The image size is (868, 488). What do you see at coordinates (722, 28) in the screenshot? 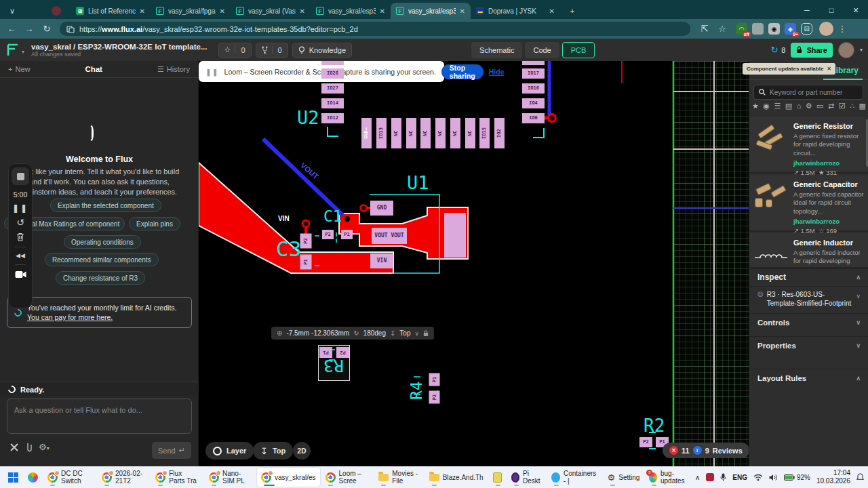
I see `bookmark-star-icon: ☆` at bounding box center [722, 28].